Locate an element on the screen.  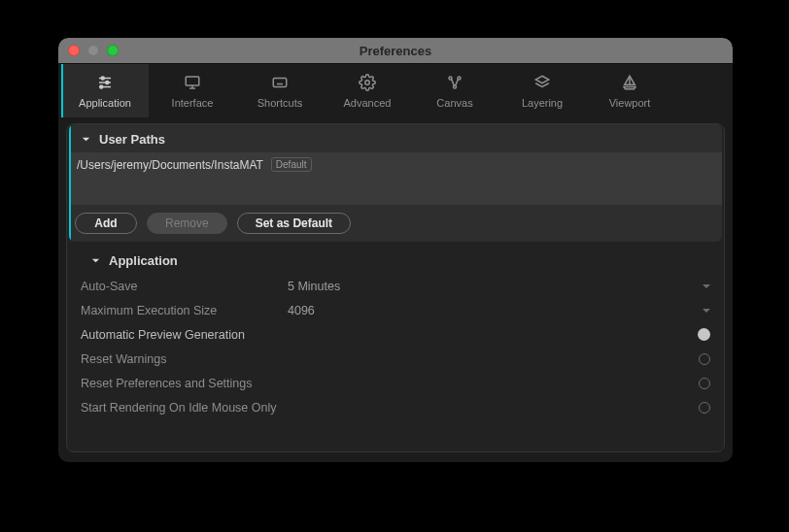
layers-icon is located at coordinates (542, 83).